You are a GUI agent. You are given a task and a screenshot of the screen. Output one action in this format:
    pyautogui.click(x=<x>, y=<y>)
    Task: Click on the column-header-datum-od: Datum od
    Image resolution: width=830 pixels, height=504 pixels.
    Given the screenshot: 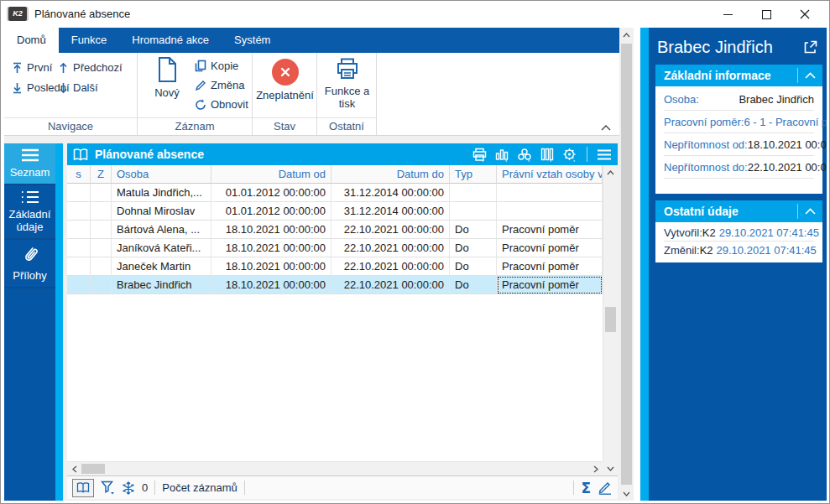 What is the action you would take?
    pyautogui.click(x=272, y=174)
    